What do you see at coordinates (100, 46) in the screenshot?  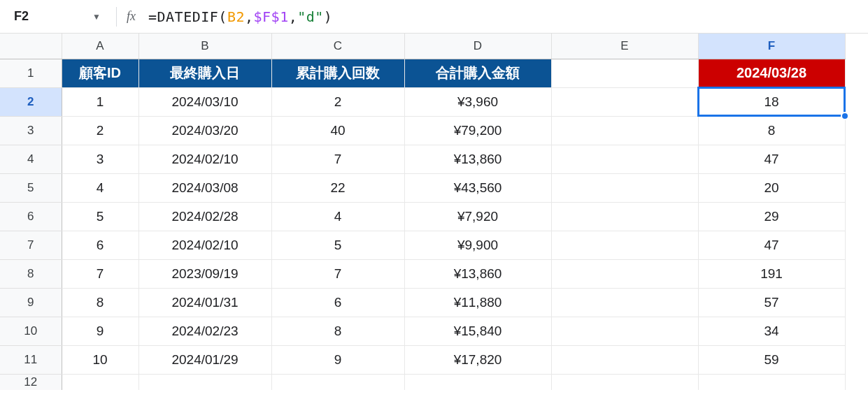 I see `col-head-A: A` at bounding box center [100, 46].